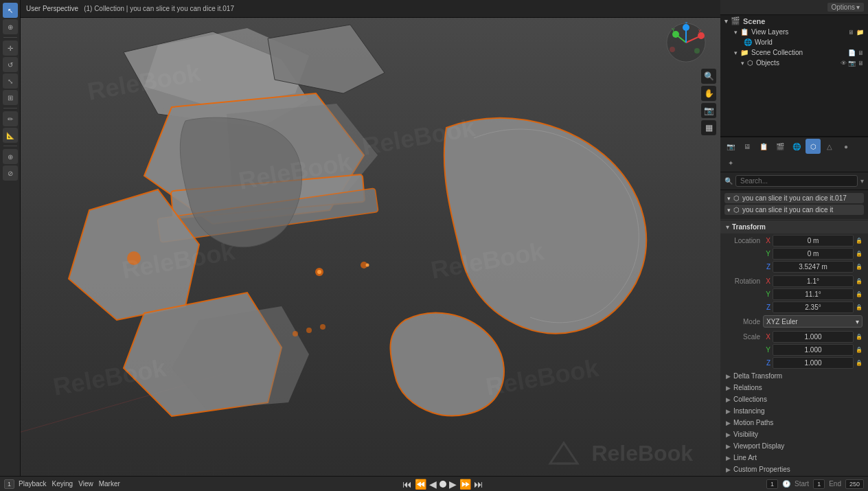 The height and width of the screenshot is (491, 868). I want to click on tab-mesh: △, so click(830, 146).